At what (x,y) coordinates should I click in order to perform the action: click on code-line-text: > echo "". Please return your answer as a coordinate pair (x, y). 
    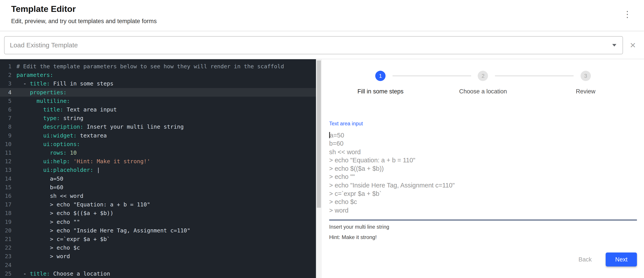
    Looking at the image, I should click on (48, 222).